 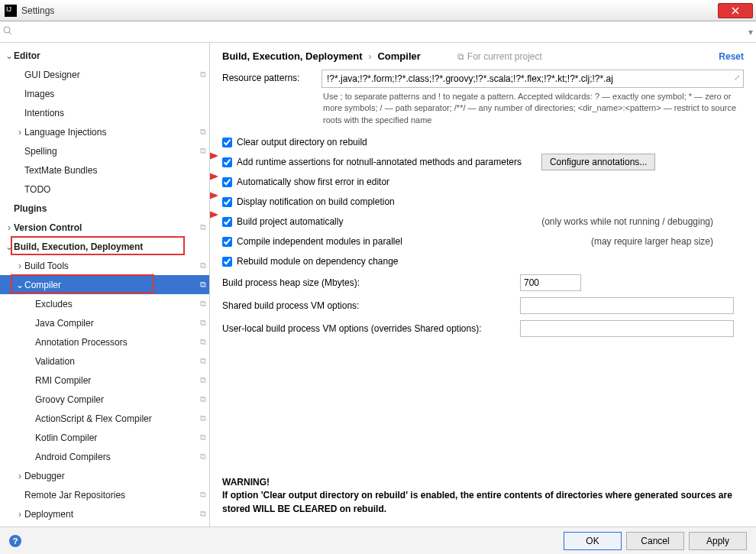 I want to click on tree-item-rmi-compiler: RMI Compiler⧉, so click(x=105, y=381).